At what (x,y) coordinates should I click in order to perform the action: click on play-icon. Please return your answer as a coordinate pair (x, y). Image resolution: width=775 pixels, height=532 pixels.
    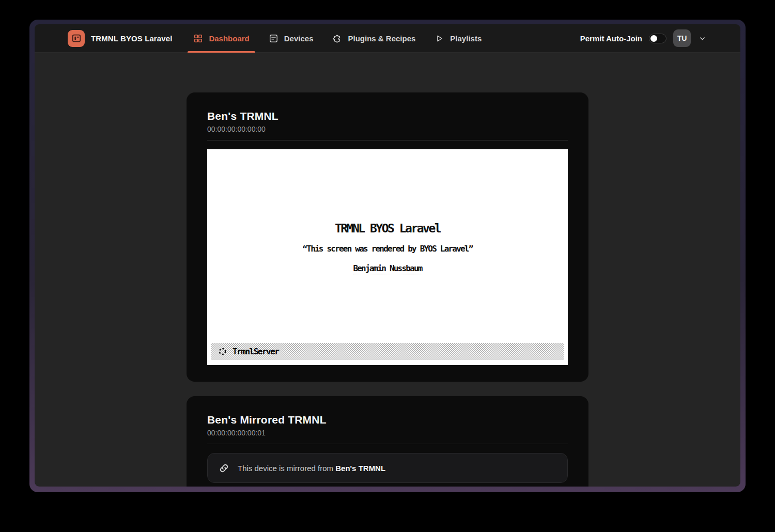
    Looking at the image, I should click on (439, 38).